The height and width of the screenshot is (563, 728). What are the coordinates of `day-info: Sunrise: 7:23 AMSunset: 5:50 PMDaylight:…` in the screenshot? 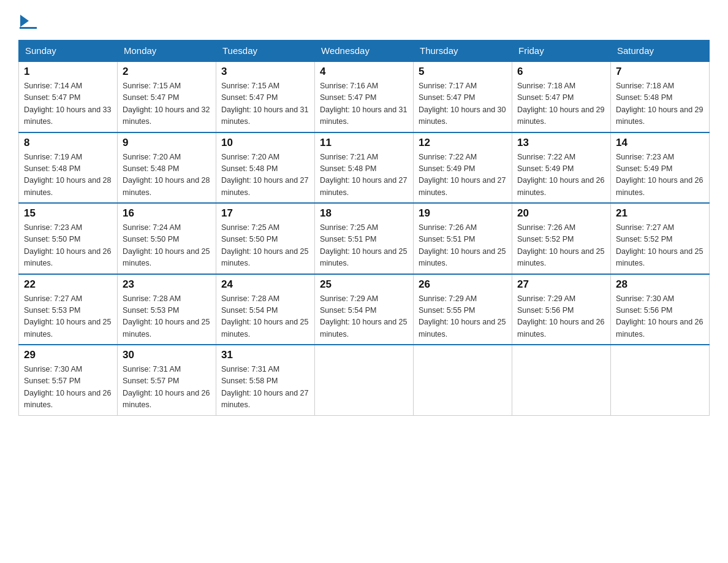 It's located at (68, 246).